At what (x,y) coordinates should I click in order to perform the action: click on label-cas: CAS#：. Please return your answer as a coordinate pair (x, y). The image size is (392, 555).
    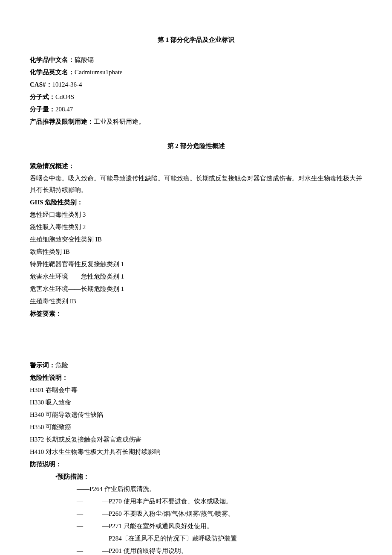
    Looking at the image, I should click on (41, 84).